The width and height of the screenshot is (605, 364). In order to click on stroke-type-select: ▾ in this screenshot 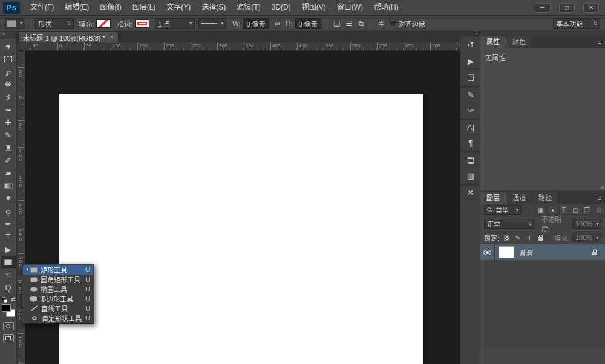, I will do `click(212, 24)`.